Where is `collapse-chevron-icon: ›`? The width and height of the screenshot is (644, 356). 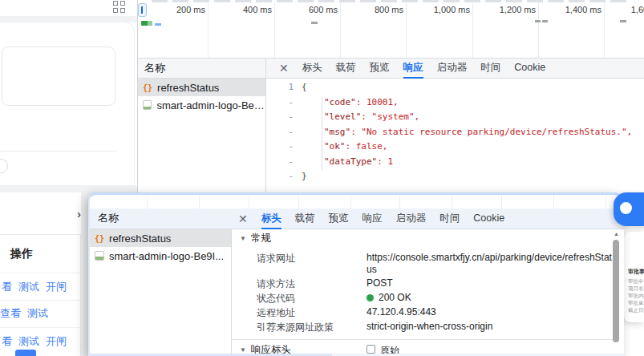 collapse-chevron-icon: › is located at coordinates (79, 213).